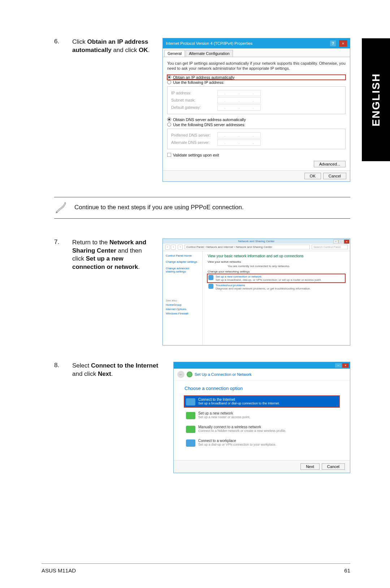  Describe the element at coordinates (256, 66) in the screenshot. I see `ipv4-intro: You can get IP settings assigned automat…` at that location.